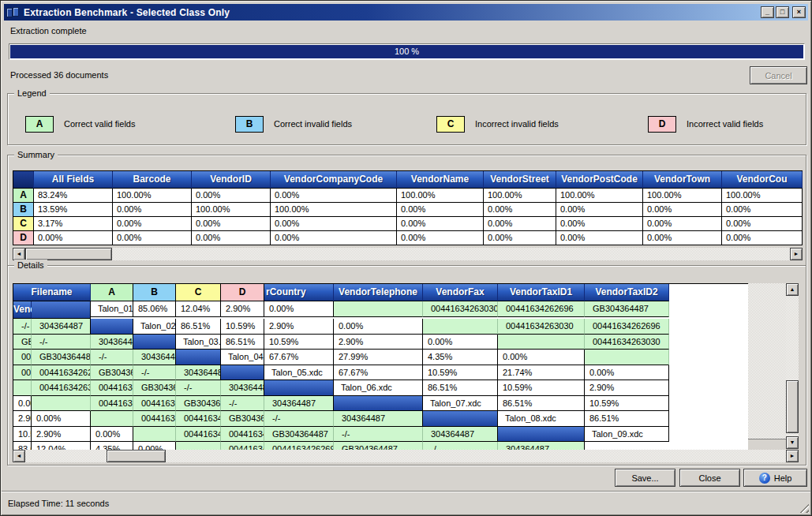 This screenshot has height=516, width=812. Describe the element at coordinates (461, 404) in the screenshot. I see `details-filename-cell: Talon_07.xdc` at that location.